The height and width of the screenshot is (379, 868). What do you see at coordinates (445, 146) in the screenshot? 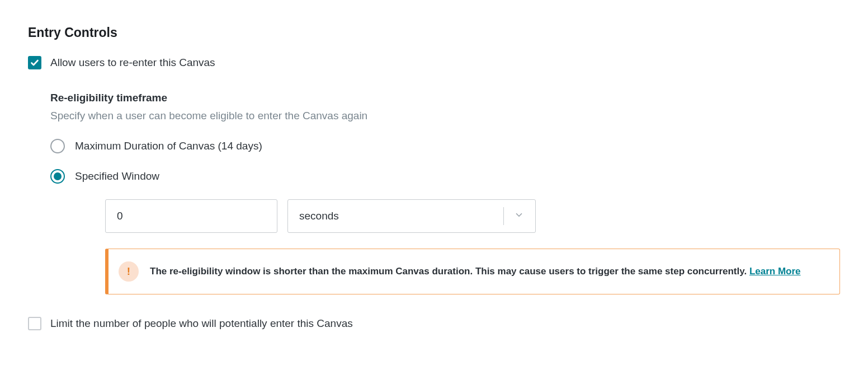
I see `radio-max-duration: Maximum Duration of Canvas (14 days)` at bounding box center [445, 146].